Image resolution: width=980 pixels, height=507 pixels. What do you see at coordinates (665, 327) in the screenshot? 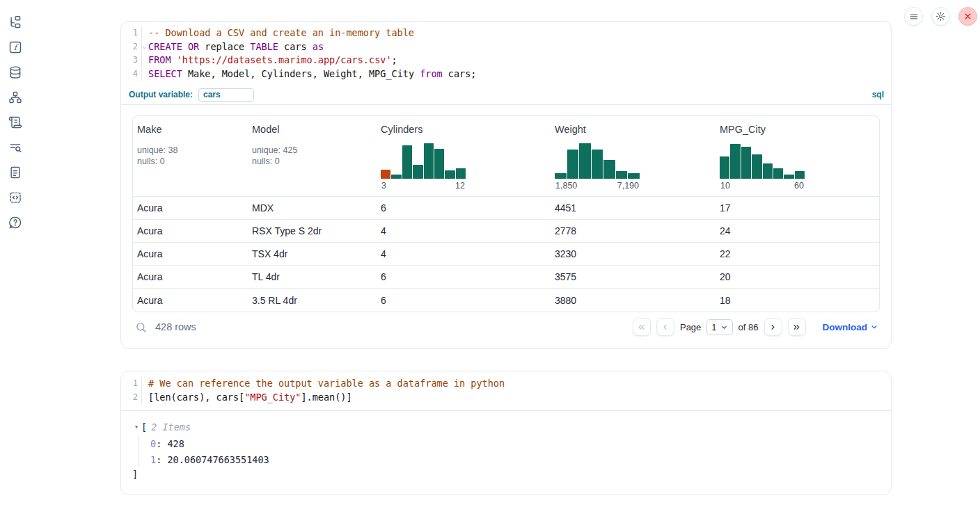
I see `previous-page-button` at bounding box center [665, 327].